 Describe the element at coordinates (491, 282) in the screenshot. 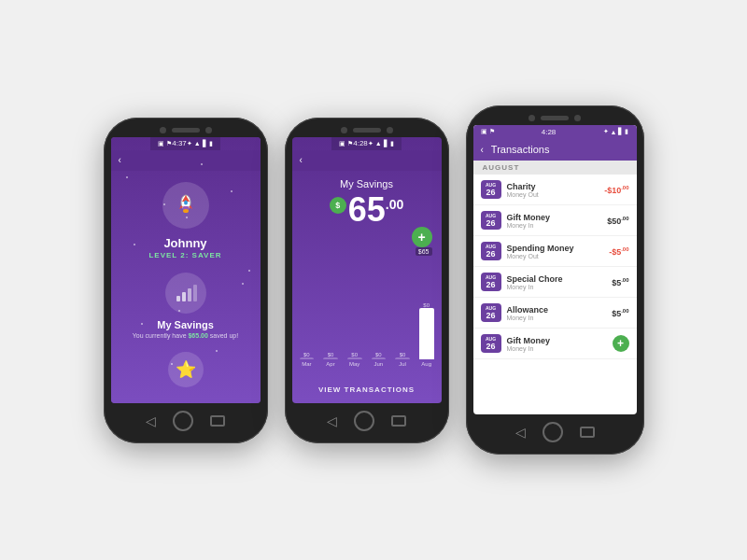

I see `tx-date-chore: Aug 26` at that location.